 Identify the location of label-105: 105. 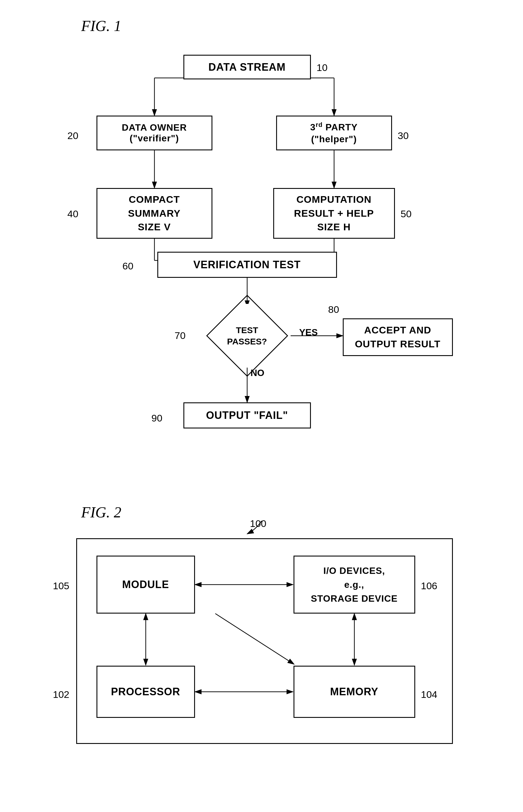
(61, 586).